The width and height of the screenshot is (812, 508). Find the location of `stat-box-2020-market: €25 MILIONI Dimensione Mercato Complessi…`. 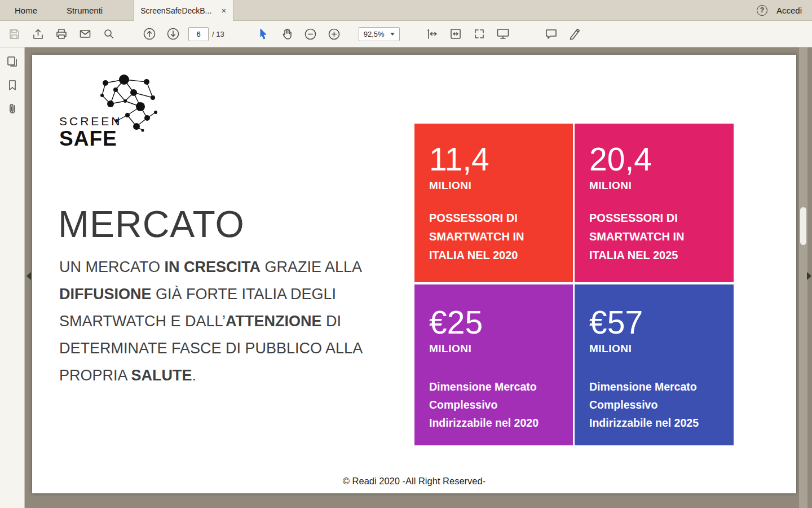

stat-box-2020-market: €25 MILIONI Dimensione Mercato Complessi… is located at coordinates (494, 365).